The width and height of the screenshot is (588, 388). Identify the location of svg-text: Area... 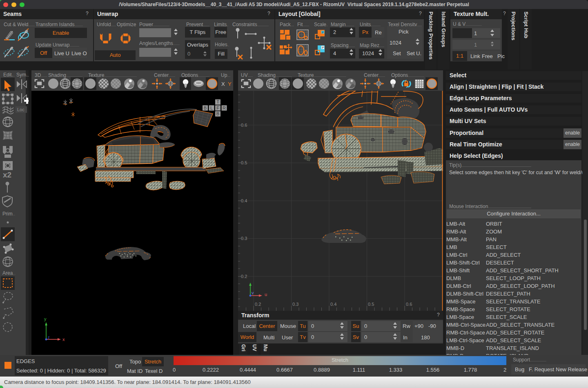
(9, 273).